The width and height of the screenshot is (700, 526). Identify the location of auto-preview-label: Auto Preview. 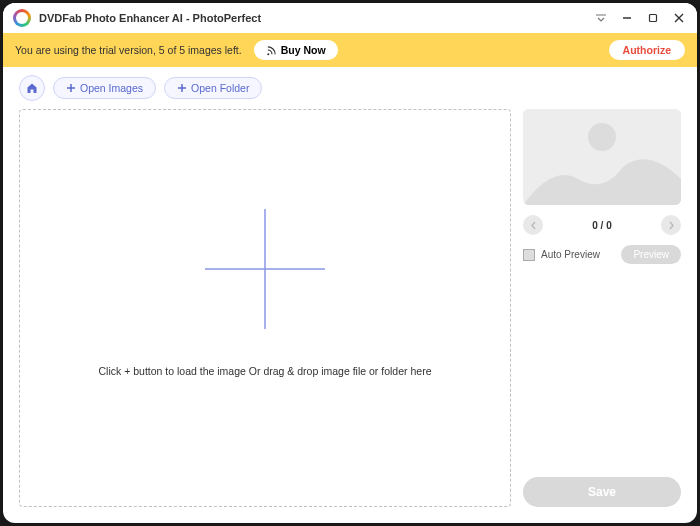
(578, 254).